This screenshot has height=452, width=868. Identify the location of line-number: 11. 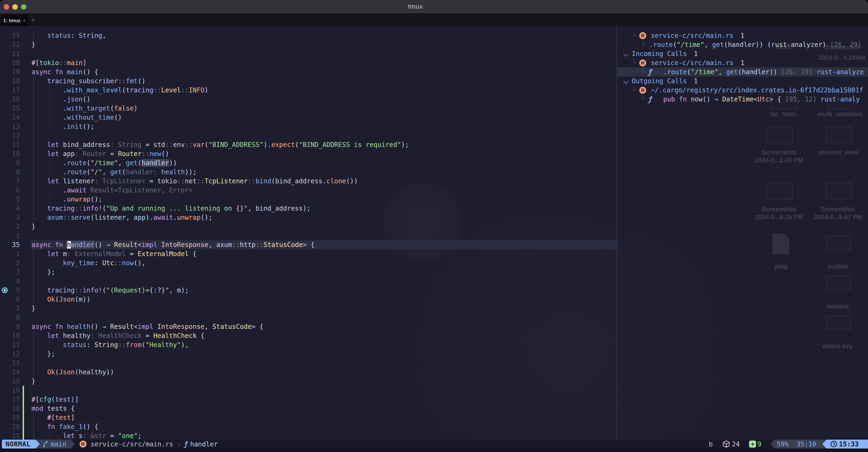
(13, 145).